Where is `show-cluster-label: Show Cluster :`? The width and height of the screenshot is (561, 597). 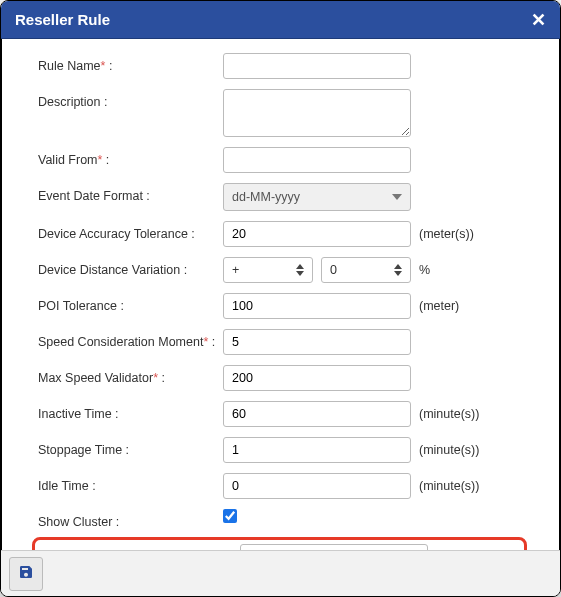
show-cluster-label: Show Cluster : is located at coordinates (120, 519).